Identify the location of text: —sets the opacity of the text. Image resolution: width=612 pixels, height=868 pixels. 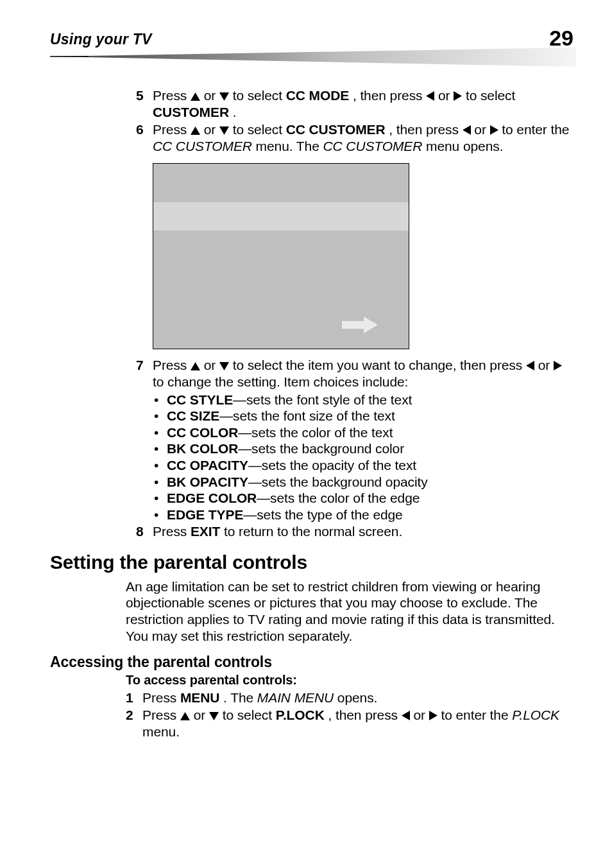
(332, 465).